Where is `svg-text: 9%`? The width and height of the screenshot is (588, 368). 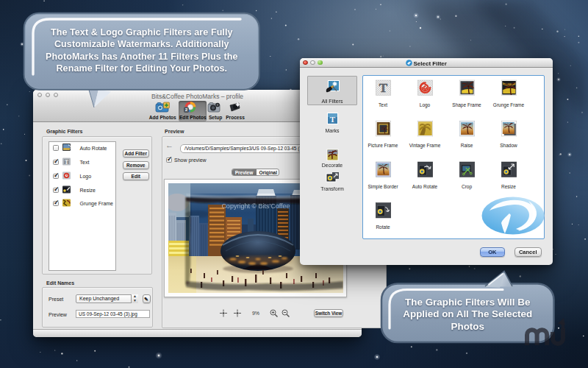 svg-text: 9% is located at coordinates (256, 314).